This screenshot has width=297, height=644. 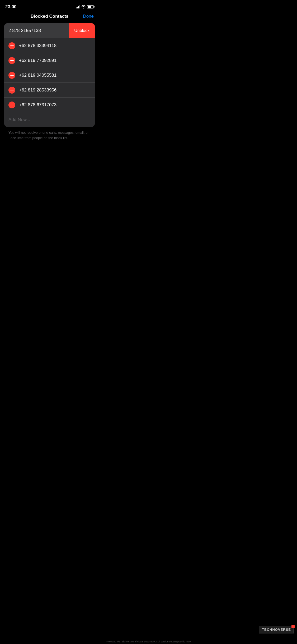 What do you see at coordinates (50, 119) in the screenshot?
I see `add-new-row: Add New...` at bounding box center [50, 119].